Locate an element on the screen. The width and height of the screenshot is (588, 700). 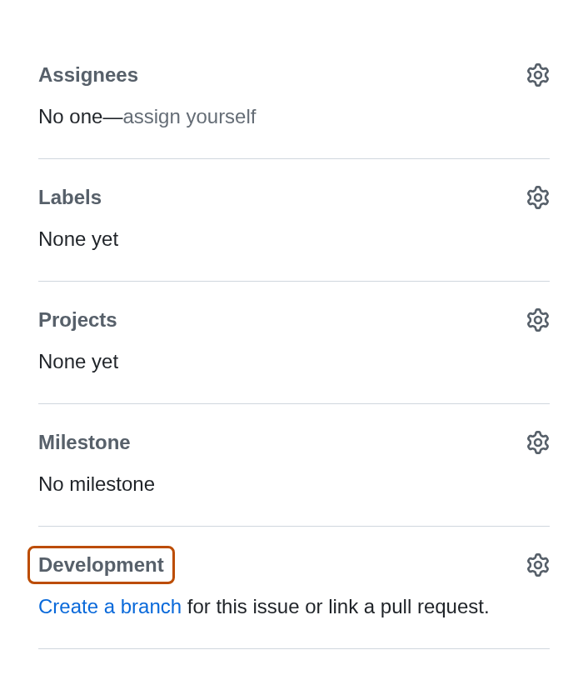
milestone-title: Milestone is located at coordinates (85, 442).